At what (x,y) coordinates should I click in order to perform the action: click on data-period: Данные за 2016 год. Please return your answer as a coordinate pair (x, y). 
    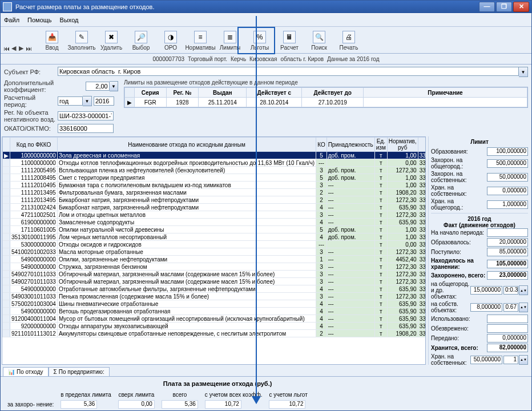
    Looking at the image, I should click on (353, 59).